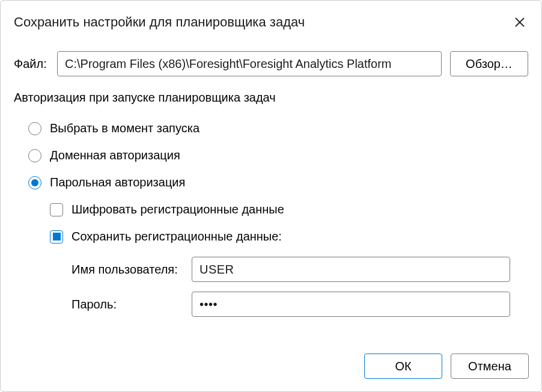  Describe the element at coordinates (520, 22) in the screenshot. I see `close-button` at that location.